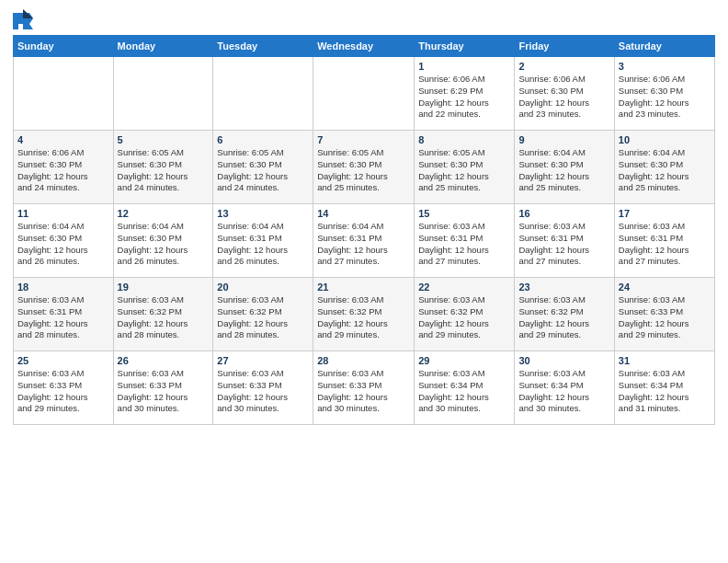  Describe the element at coordinates (63, 140) in the screenshot. I see `day-number: 4` at that location.